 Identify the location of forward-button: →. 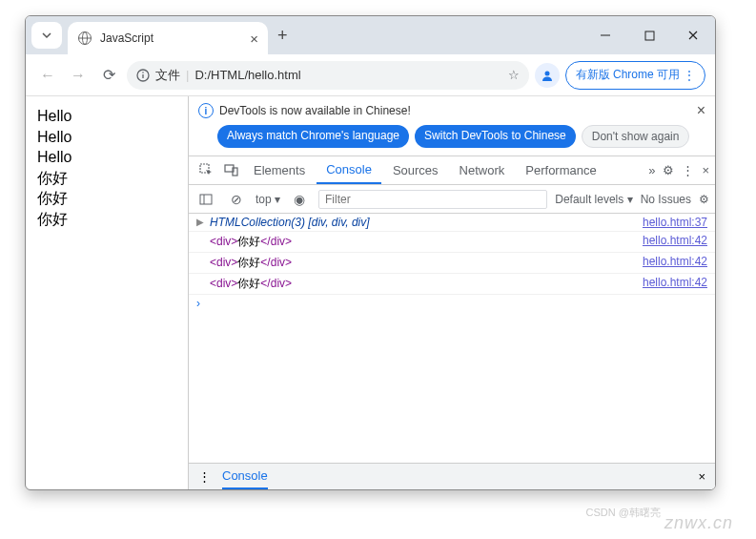
(78, 75).